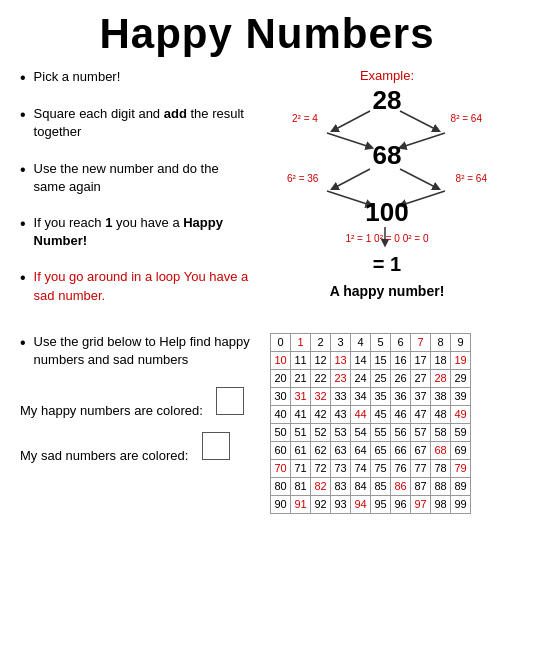 The height and width of the screenshot is (669, 534). What do you see at coordinates (281, 378) in the screenshot?
I see `grid-cell: 20` at bounding box center [281, 378].